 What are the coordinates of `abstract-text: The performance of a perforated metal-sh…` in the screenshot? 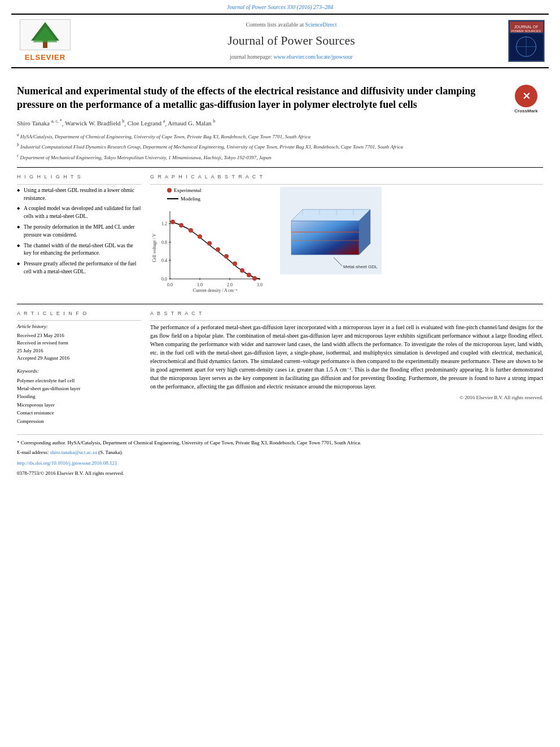 It's located at (347, 357).